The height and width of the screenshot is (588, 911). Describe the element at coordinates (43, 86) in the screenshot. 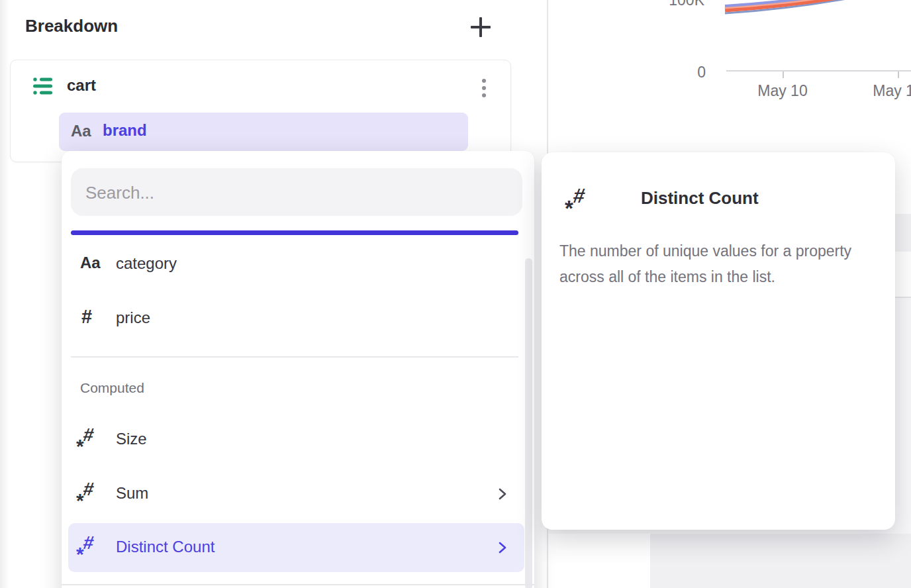

I see `list-icon` at that location.